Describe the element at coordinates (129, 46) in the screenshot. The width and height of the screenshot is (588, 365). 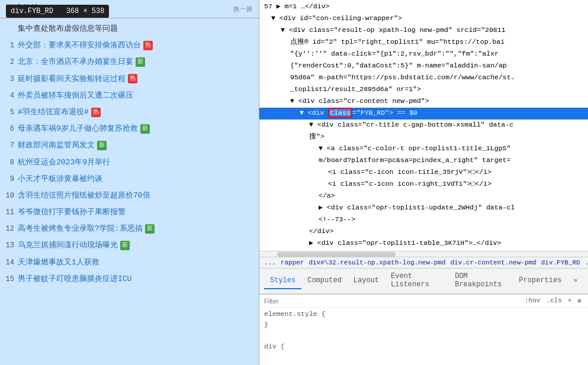
I see `news-item: 1外交部：要求美不得安排偷洛西访台热` at that location.